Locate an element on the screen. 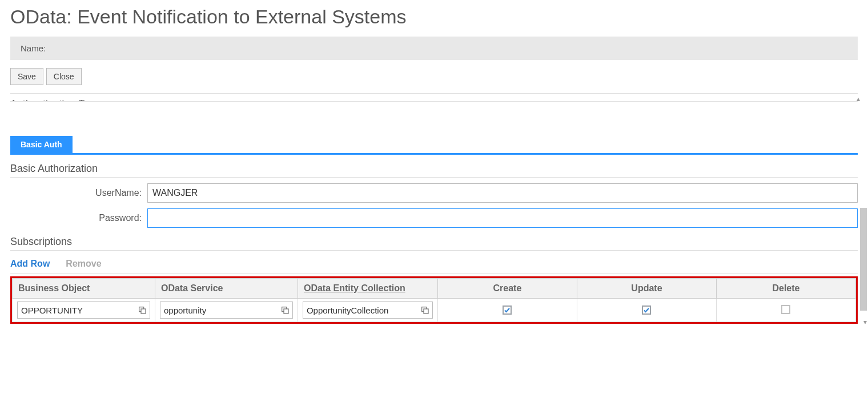 This screenshot has height=398, width=868. odata-entity-field is located at coordinates (368, 310).